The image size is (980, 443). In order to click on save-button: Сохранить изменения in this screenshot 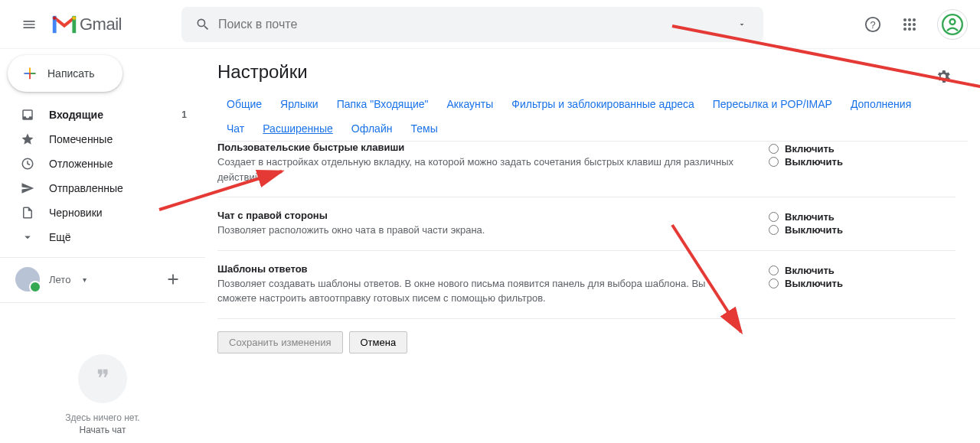, I will do `click(280, 343)`.